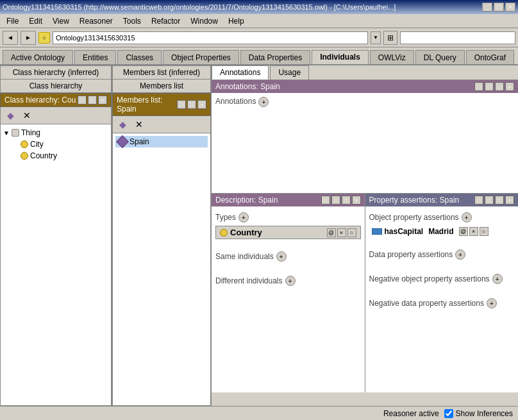  What do you see at coordinates (499, 200) in the screenshot?
I see `prop-icon-3: □` at bounding box center [499, 200].